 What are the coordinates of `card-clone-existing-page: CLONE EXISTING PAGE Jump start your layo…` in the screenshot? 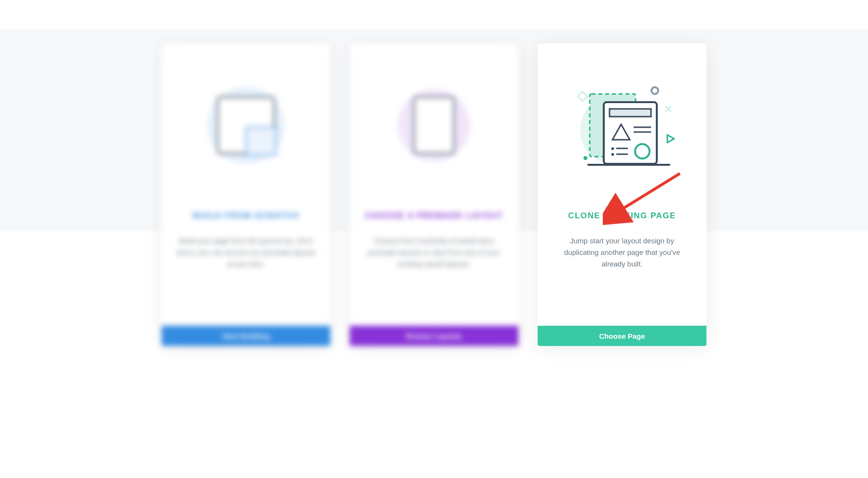 It's located at (622, 195).